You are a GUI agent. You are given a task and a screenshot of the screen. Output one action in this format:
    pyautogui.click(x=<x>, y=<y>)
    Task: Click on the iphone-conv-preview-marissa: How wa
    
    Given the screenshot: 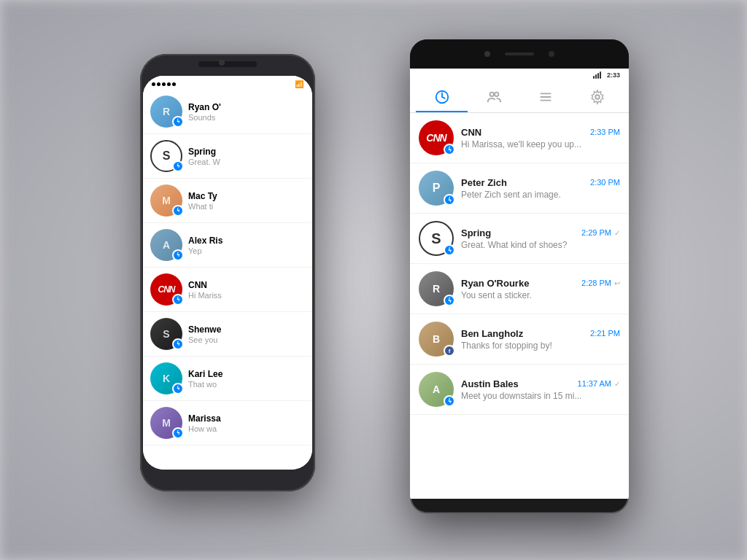 What is the action you would take?
    pyautogui.click(x=247, y=429)
    